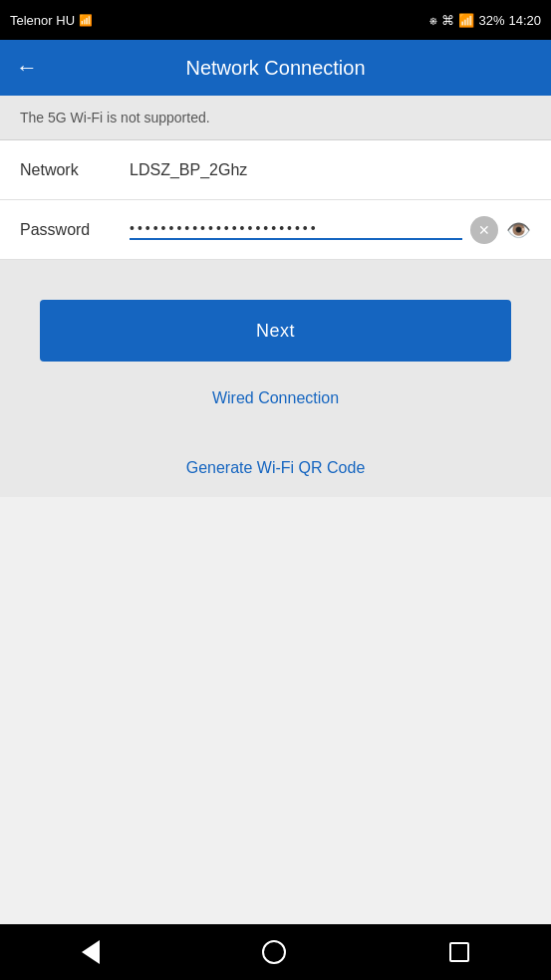  I want to click on network-row: Network LDSZ_BP_2Ghz, so click(275, 170).